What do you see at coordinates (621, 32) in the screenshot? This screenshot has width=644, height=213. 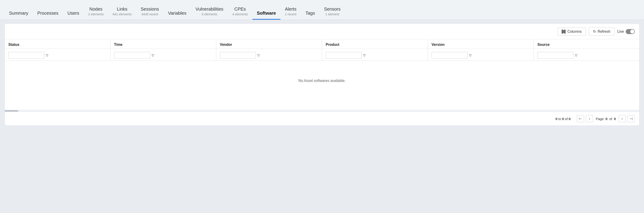 I see `live-label: Live` at bounding box center [621, 32].